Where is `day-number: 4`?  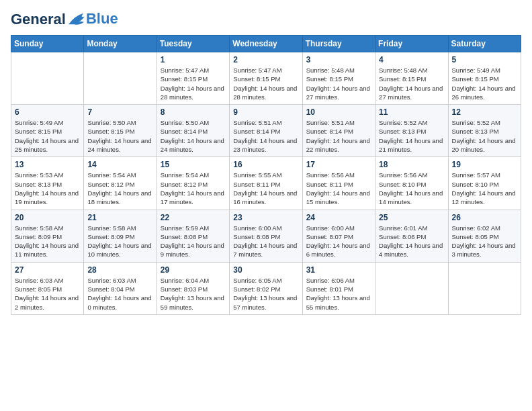
day-number: 4 is located at coordinates (411, 60).